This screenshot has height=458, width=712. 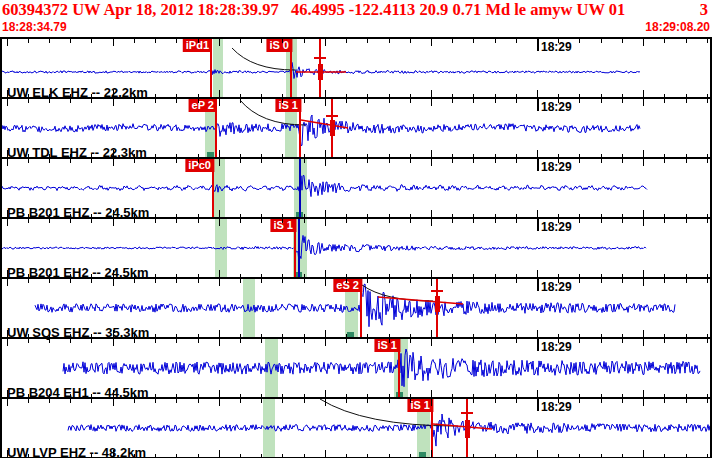 What do you see at coordinates (78, 272) in the screenshot?
I see `station-channel-label: PB B201 EH2 -- 24.5km` at bounding box center [78, 272].